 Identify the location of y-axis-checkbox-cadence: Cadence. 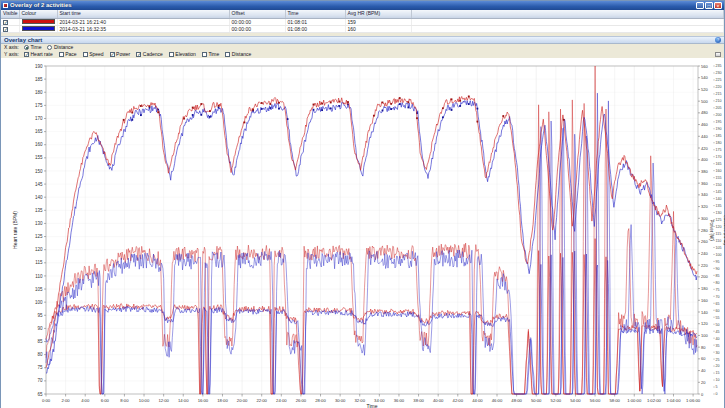
(150, 54).